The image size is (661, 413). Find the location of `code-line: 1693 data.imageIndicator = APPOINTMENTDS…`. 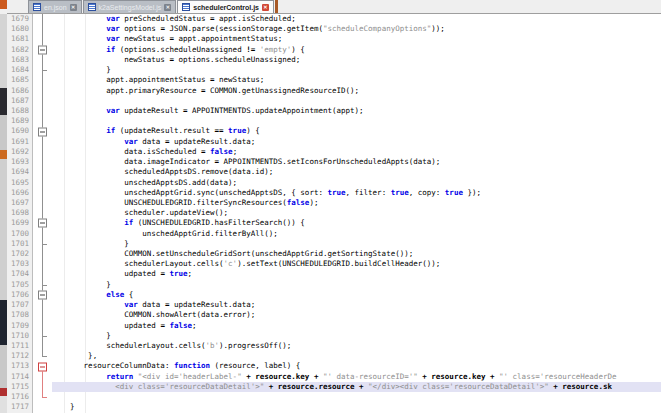

code-line: 1693 data.imageIndicator = APPOINTMENTDS… is located at coordinates (334, 162).